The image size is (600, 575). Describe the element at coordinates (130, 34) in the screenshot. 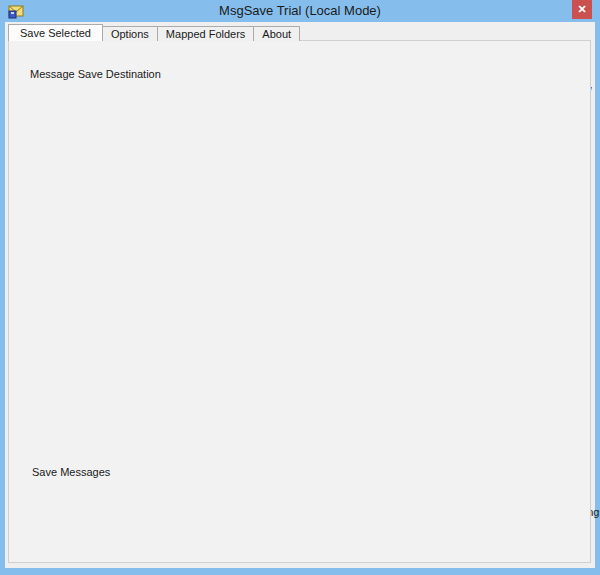

I see `tab-options: Options` at that location.